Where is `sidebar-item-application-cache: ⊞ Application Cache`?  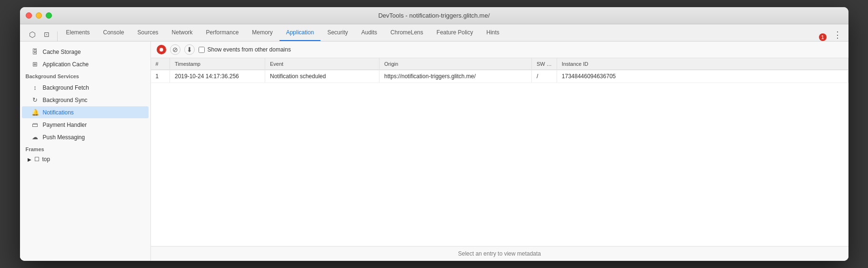
sidebar-item-application-cache: ⊞ Application Cache is located at coordinates (85, 64).